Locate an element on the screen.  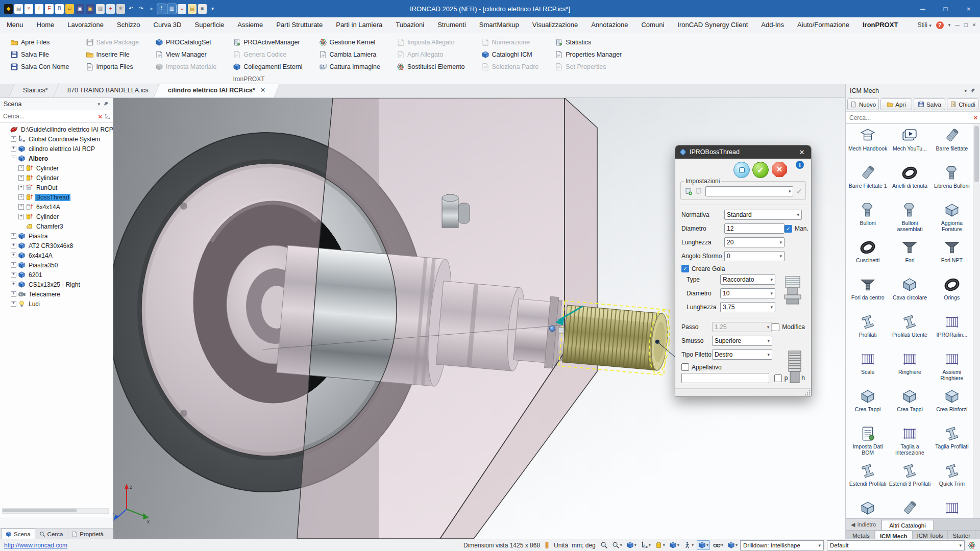
menu-item-tubazioni: Tubazioni is located at coordinates (410, 25).